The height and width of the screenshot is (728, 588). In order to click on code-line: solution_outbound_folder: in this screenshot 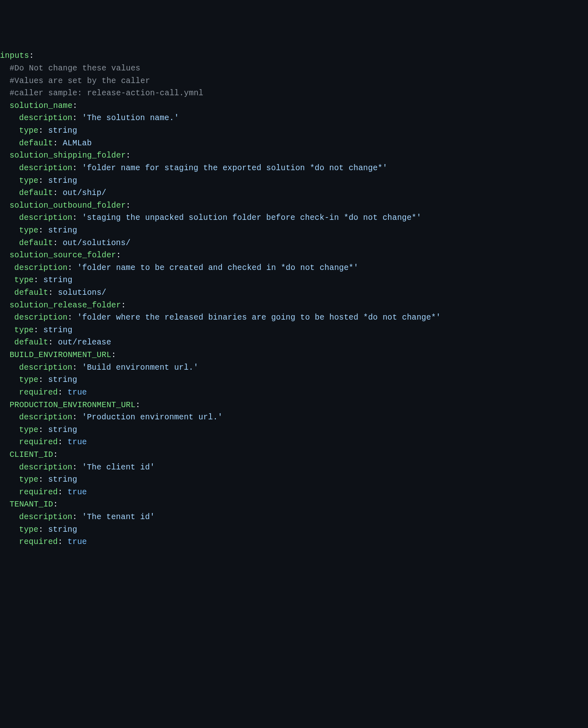, I will do `click(294, 206)`.